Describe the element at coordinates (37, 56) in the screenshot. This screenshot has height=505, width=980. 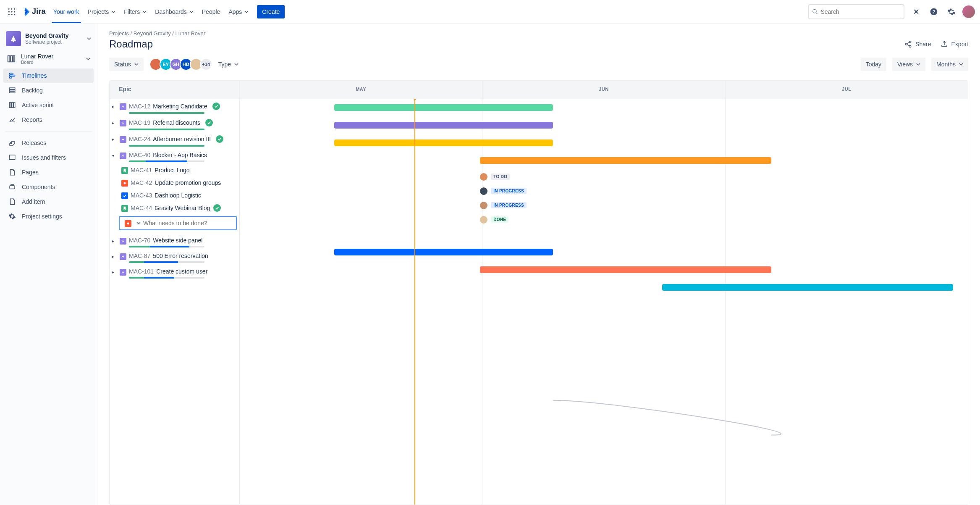
I see `board-name: Lunar Rover` at that location.